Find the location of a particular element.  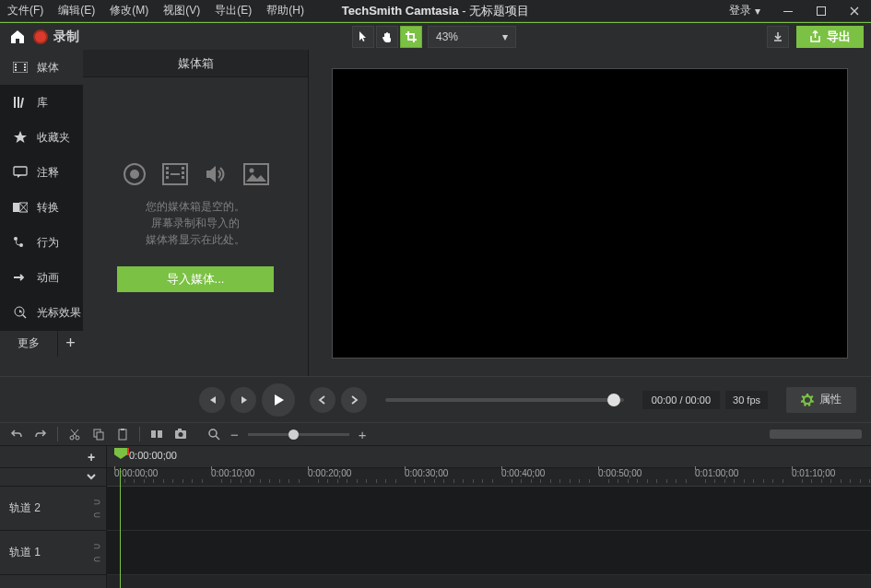

play-button is located at coordinates (278, 400).